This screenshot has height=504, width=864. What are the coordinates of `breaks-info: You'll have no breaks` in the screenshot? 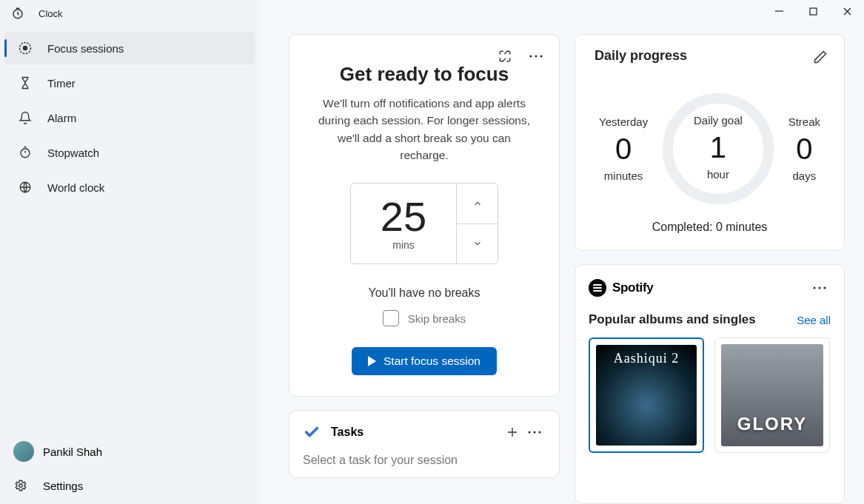 It's located at (424, 293).